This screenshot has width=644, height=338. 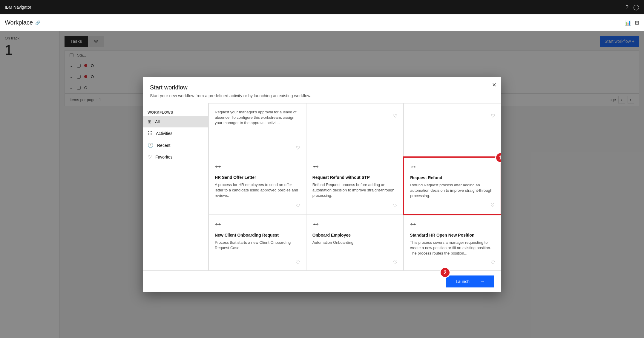 I want to click on workflow-card-partial-2: ♡, so click(x=355, y=130).